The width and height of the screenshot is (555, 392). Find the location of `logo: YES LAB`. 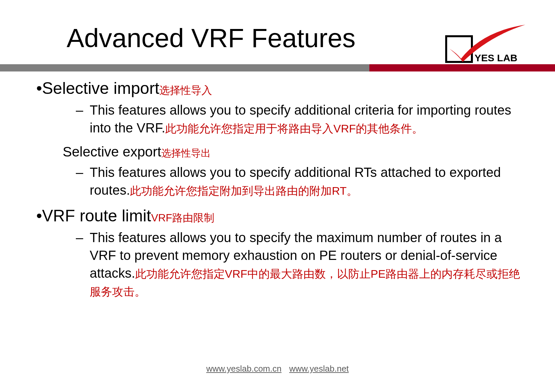

logo: YES LAB is located at coordinates (489, 46).